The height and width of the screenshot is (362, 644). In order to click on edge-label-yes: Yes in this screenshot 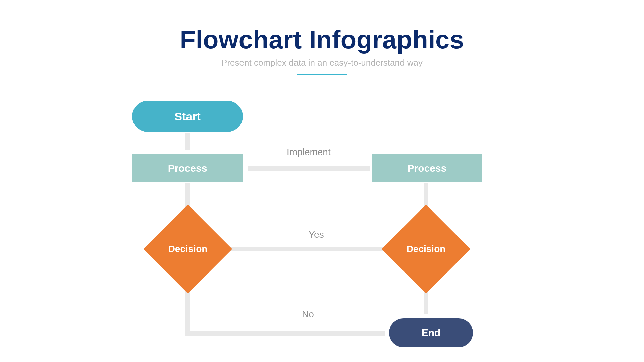, I will do `click(316, 235)`.